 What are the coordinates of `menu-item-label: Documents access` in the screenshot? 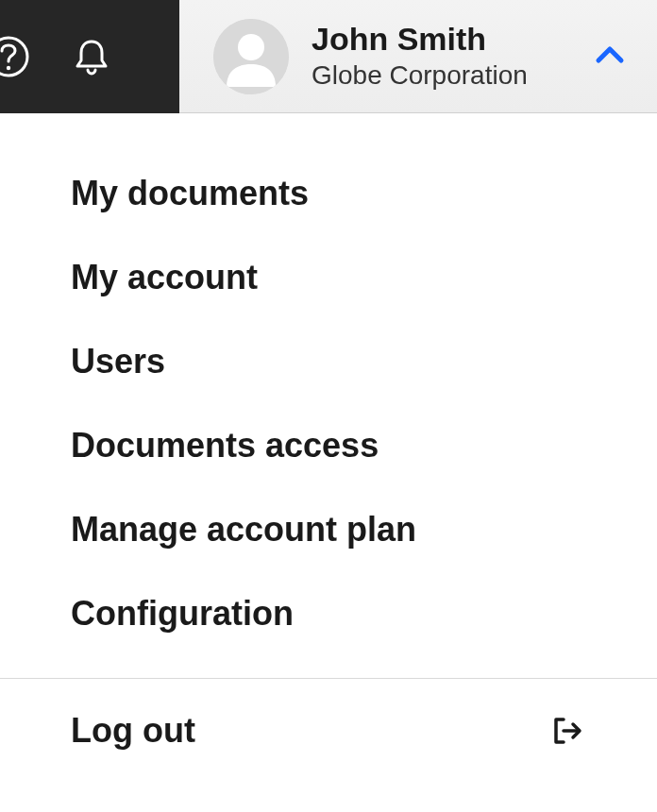 It's located at (225, 446).